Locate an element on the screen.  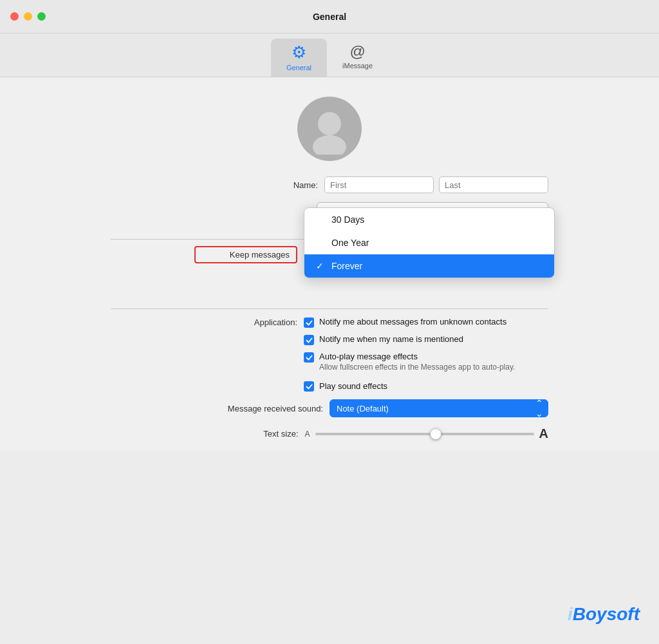
checkbox-unknown-label: Notify me about messages from unknown co… is located at coordinates (413, 322).